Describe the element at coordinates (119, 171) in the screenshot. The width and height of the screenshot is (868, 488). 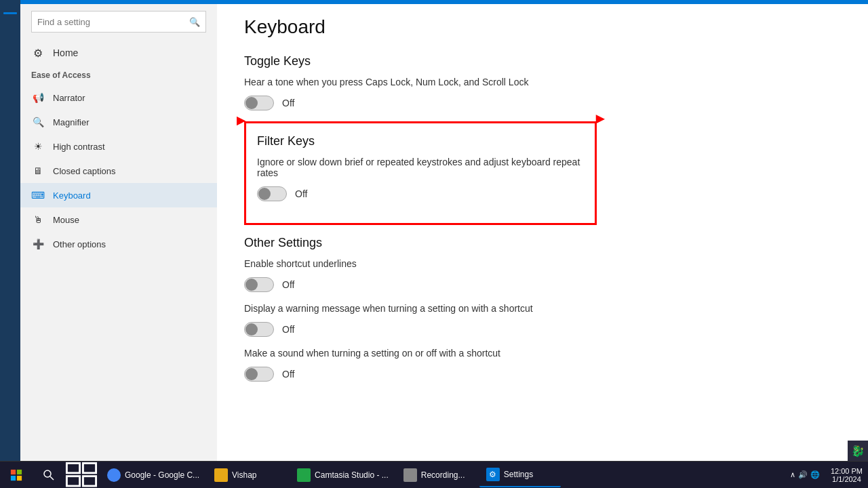
I see `sidebar-item-closed-captions: 🖥 Closed captions` at that location.